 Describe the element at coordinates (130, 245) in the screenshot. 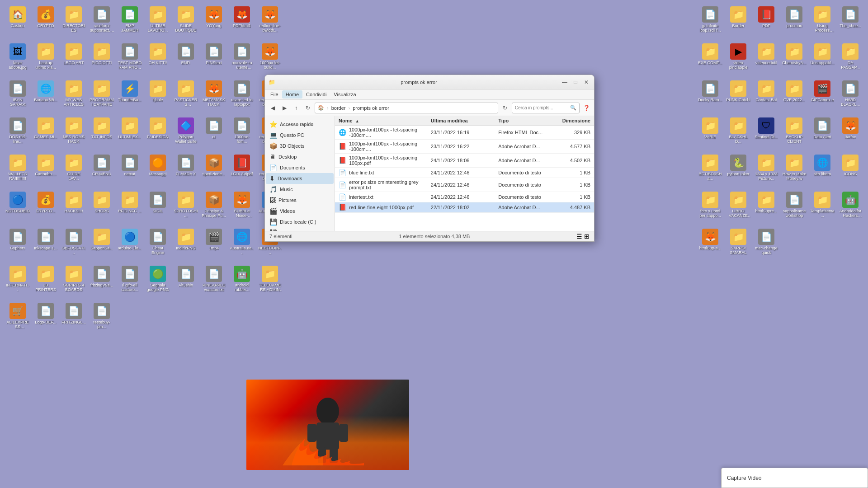

I see `desktop-icon-left-64: 🔵arduino-1lo...` at that location.